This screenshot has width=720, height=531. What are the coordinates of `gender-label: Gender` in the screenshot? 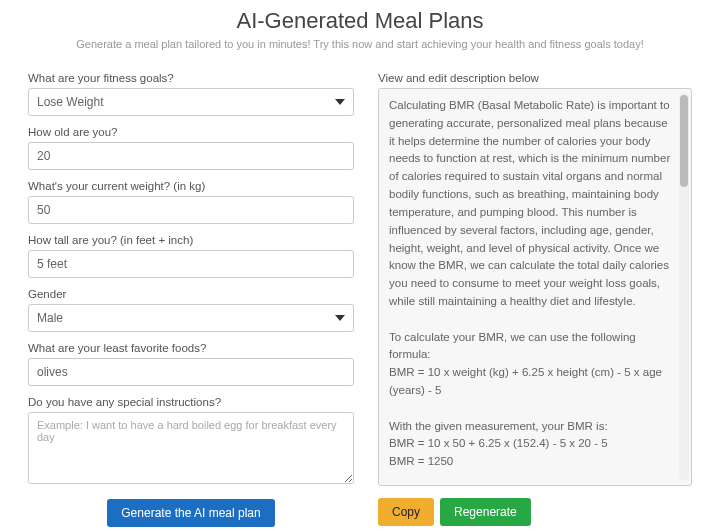 It's located at (191, 294).